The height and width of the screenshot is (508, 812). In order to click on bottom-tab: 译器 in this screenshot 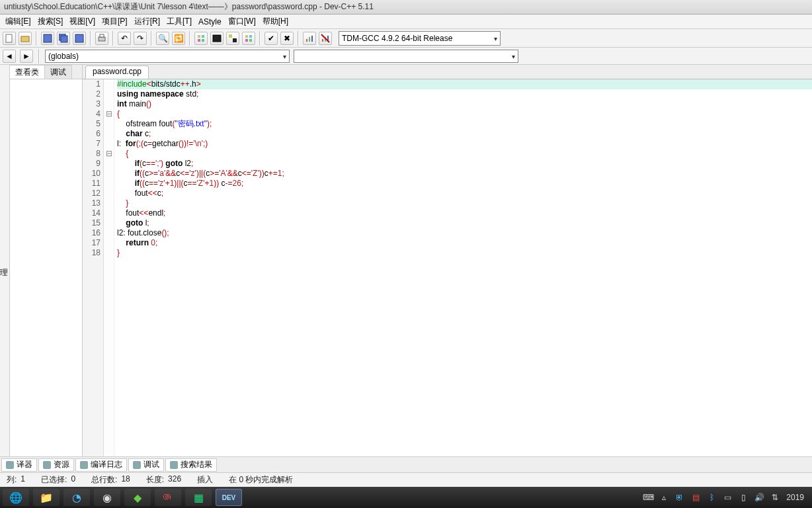, I will do `click(19, 465)`.